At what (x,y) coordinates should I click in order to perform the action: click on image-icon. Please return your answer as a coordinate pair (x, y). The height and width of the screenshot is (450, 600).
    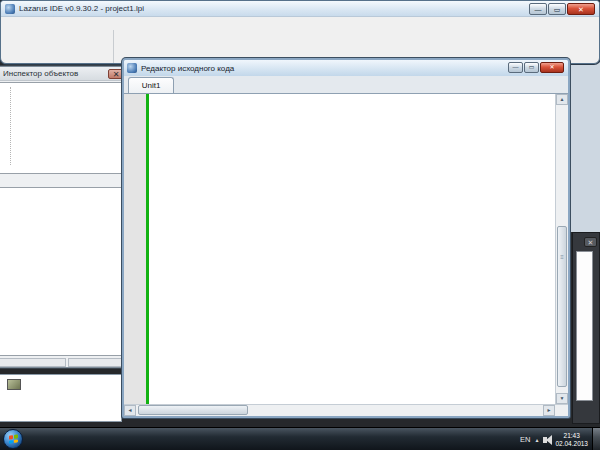
    Looking at the image, I should click on (14, 384).